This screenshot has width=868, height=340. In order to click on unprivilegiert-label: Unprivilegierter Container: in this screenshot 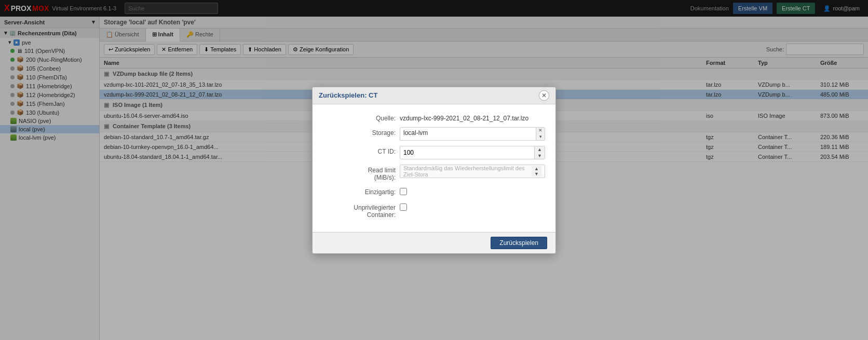, I will do `click(359, 210)`.